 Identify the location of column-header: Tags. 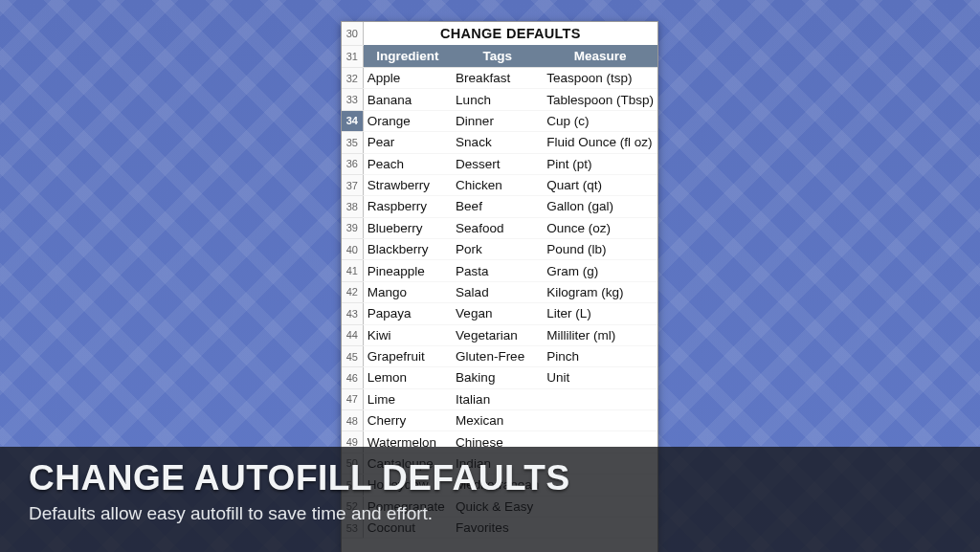
(498, 56).